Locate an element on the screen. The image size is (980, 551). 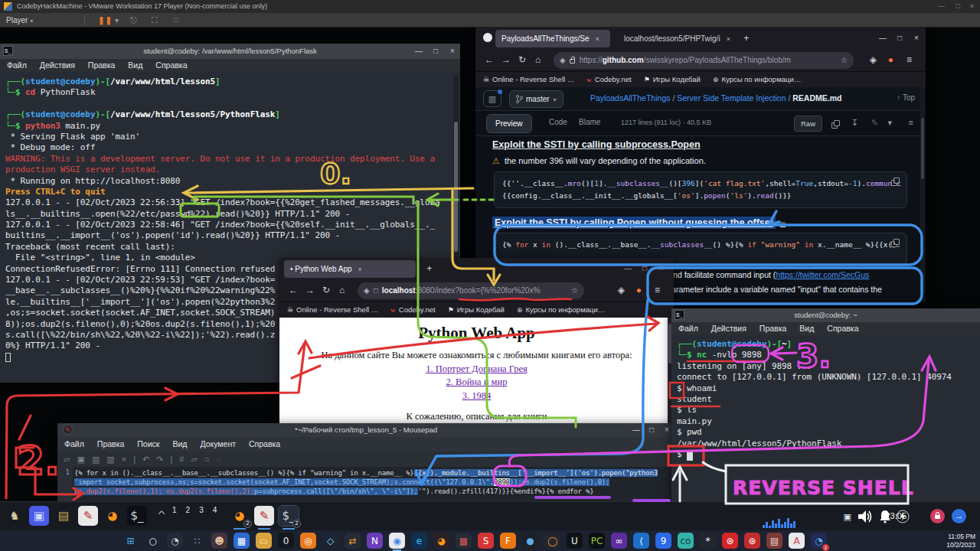
section-heading-popen-offset: Exploit the SSTI by calling Popen withou… is located at coordinates (639, 223).